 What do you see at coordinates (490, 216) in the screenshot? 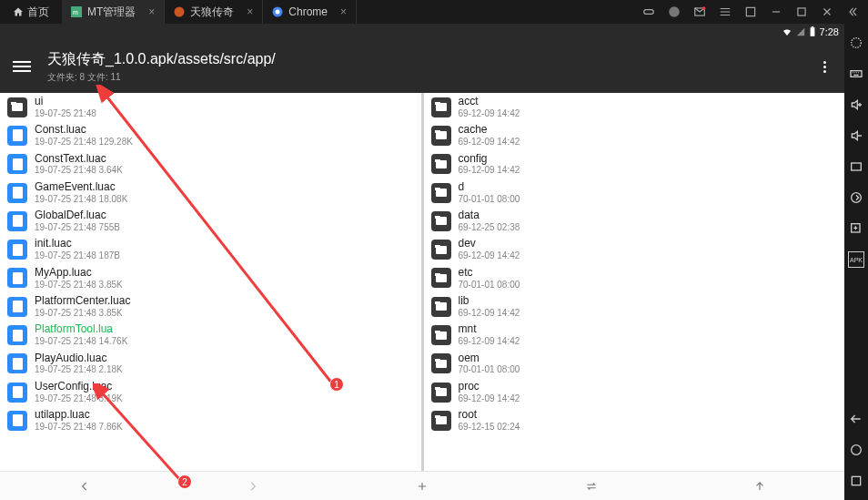
I see `file-name: data` at bounding box center [490, 216].